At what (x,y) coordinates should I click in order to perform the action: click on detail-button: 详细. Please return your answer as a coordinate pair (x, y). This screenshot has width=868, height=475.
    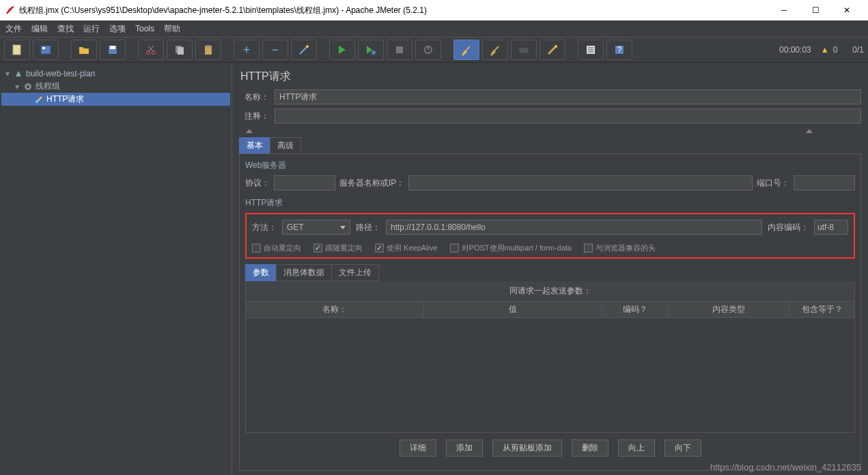
    Looking at the image, I should click on (418, 448).